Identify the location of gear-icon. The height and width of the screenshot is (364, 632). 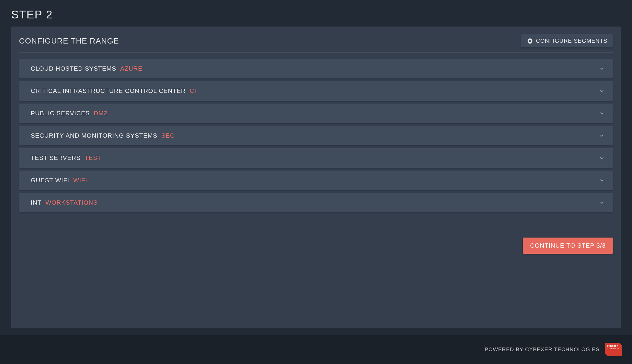
(530, 41).